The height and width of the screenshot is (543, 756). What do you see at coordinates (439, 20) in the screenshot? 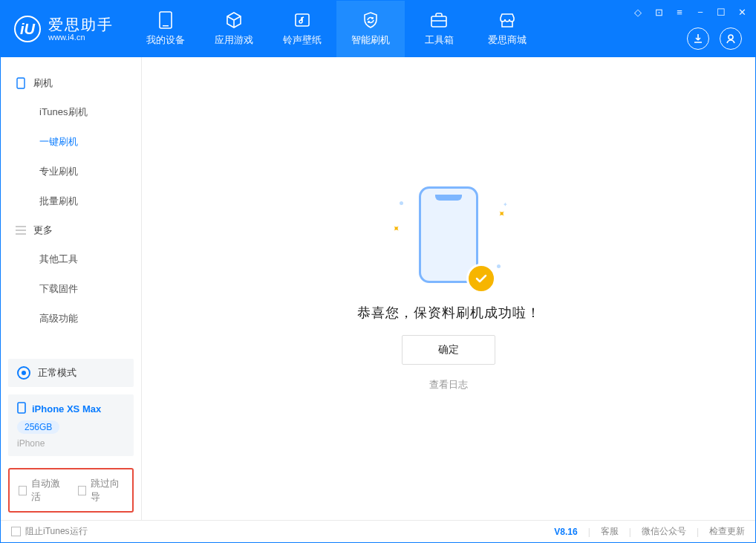
I see `toolbox-icon` at bounding box center [439, 20].